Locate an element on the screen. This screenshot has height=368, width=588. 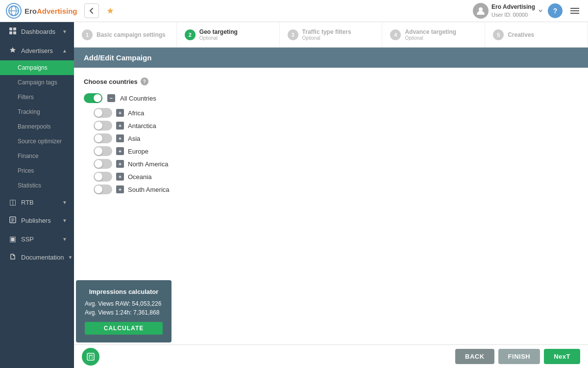
step-1-num: 1 is located at coordinates (87, 35).